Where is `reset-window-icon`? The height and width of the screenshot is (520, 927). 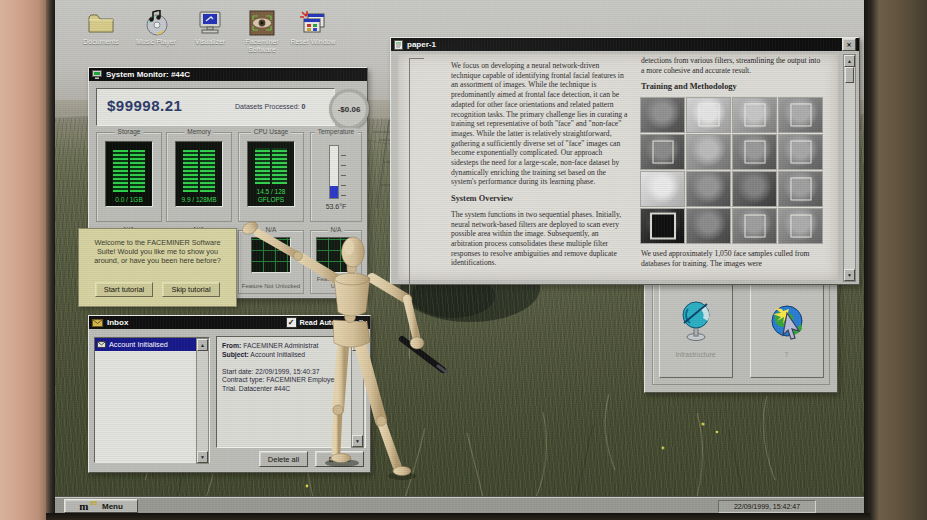 reset-window-icon is located at coordinates (313, 23).